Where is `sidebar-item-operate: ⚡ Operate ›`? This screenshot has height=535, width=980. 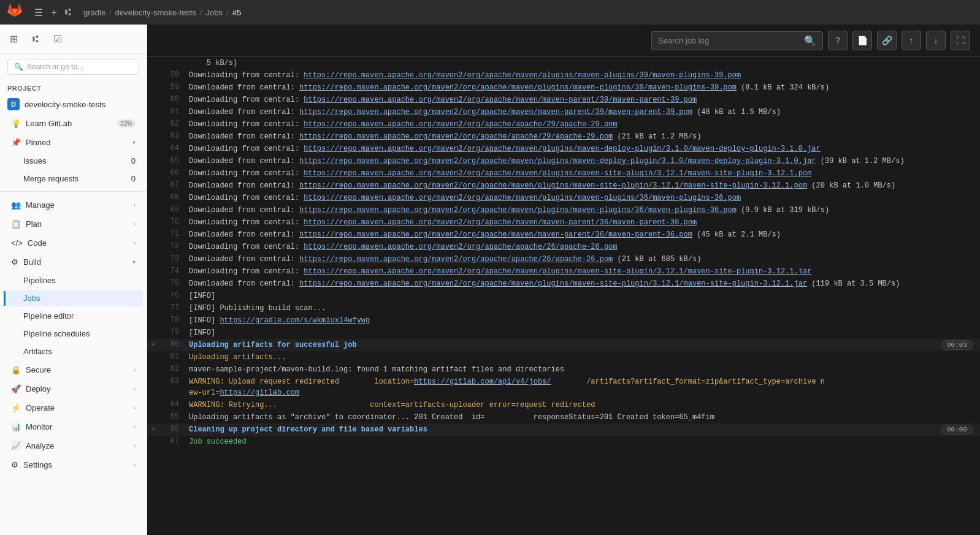
sidebar-item-operate: ⚡ Operate › is located at coordinates (74, 408).